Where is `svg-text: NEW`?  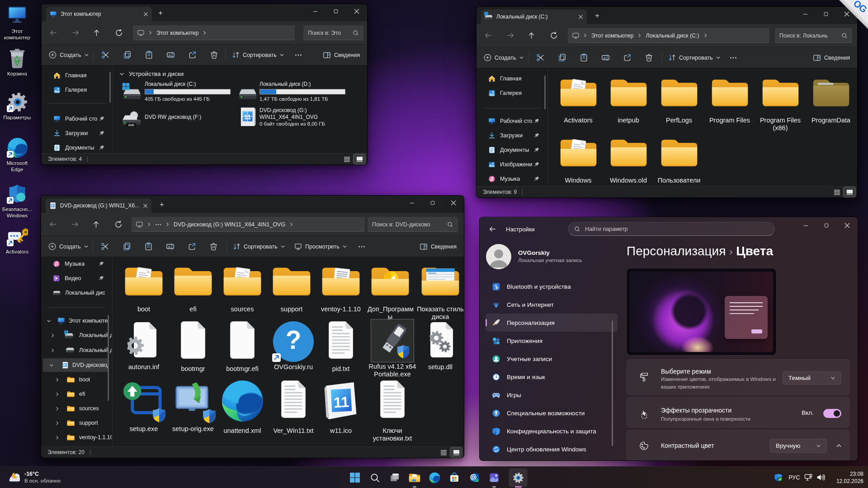
svg-text: NEW is located at coordinates (476, 481).